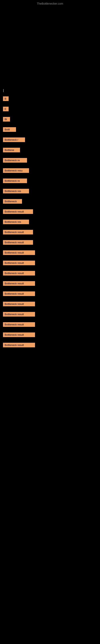 This screenshot has height=644, width=100. Describe the element at coordinates (11, 150) in the screenshot. I see `bottleneck-result-badge: Bottlene` at that location.